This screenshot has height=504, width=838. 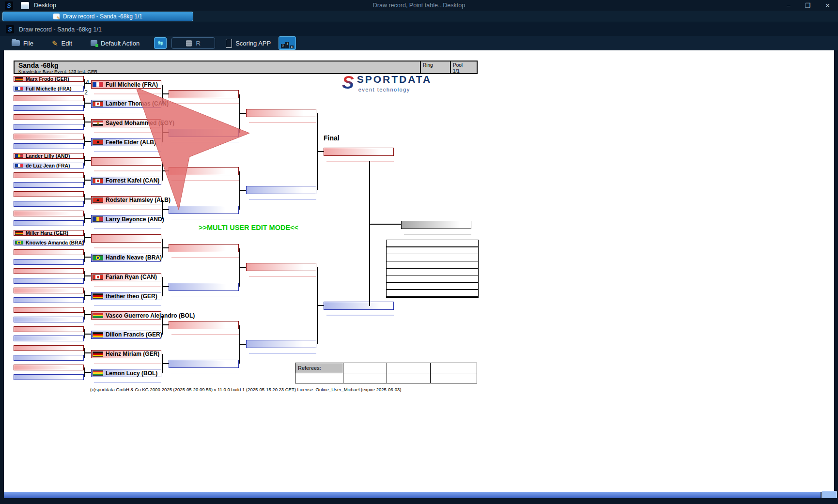 What do you see at coordinates (48, 233) in the screenshot?
I see `bracket-slot-r1-17: Miller Hanz (GER)` at bounding box center [48, 233].